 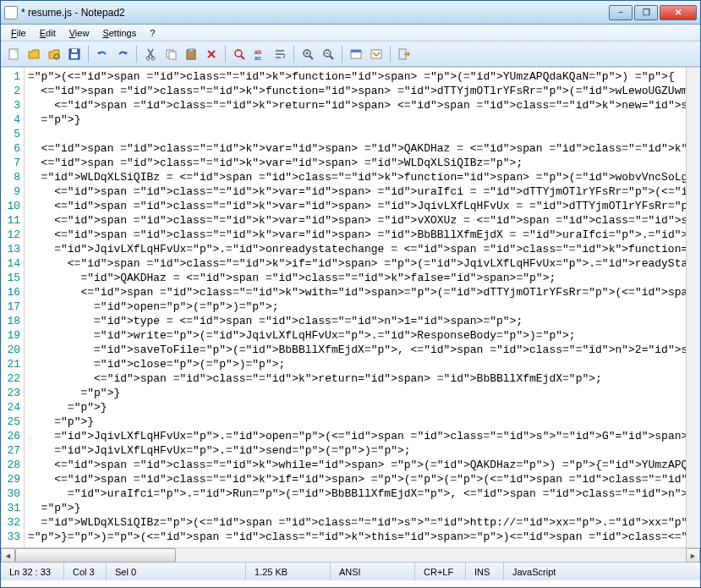 What do you see at coordinates (373, 572) in the screenshot?
I see `status-encoding: ANSI` at bounding box center [373, 572].